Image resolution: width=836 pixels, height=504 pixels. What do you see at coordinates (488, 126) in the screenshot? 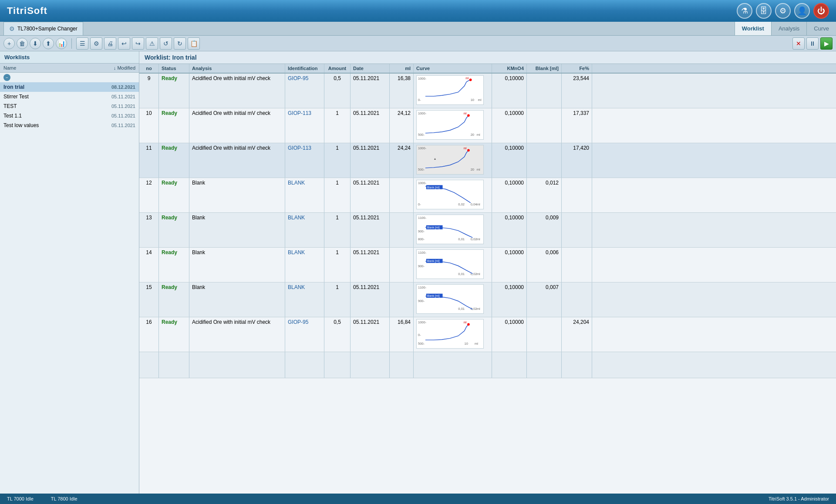
I see `table-row: 10 Ready Acidified Ore with initial mV c…` at bounding box center [488, 126].